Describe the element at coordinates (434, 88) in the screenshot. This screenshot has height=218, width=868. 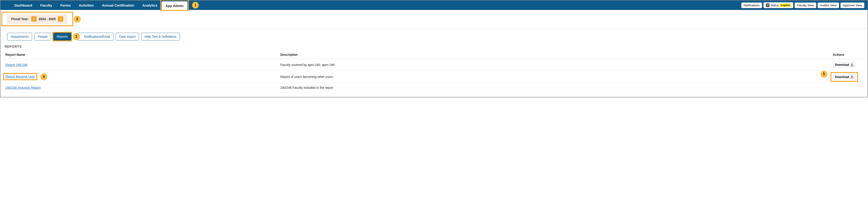
I see `table-row: 240/246 Inclusion Report 240/246 Faculty…` at that location.